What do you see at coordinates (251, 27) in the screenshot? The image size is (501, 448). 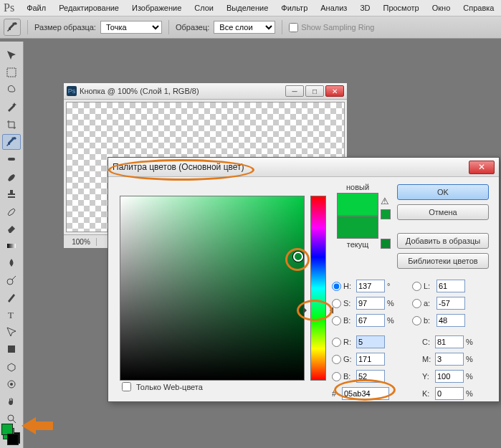 I see `options-bar: Размер образца: Точка Образец: Все слои …` at bounding box center [251, 27].